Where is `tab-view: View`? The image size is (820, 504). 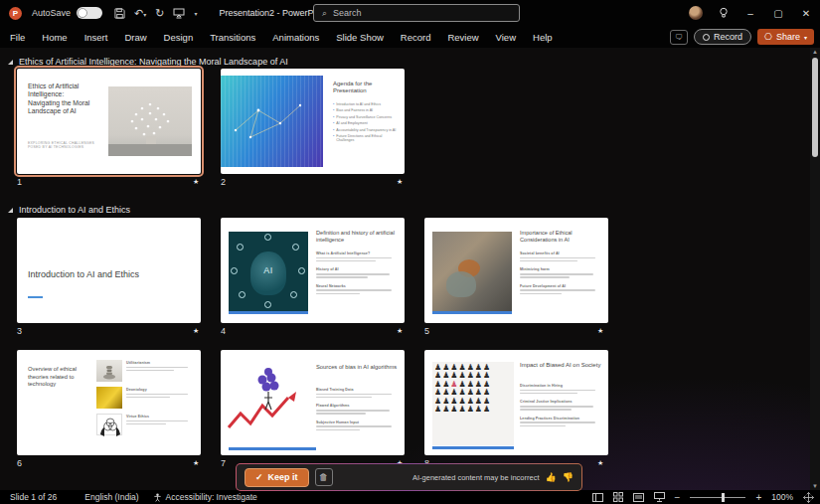
tab-view: View is located at coordinates (506, 38).